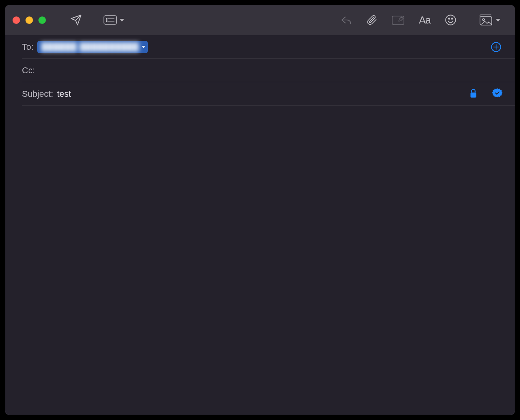  What do you see at coordinates (93, 47) in the screenshot?
I see `recipient-chip: ██████ ██████████` at bounding box center [93, 47].